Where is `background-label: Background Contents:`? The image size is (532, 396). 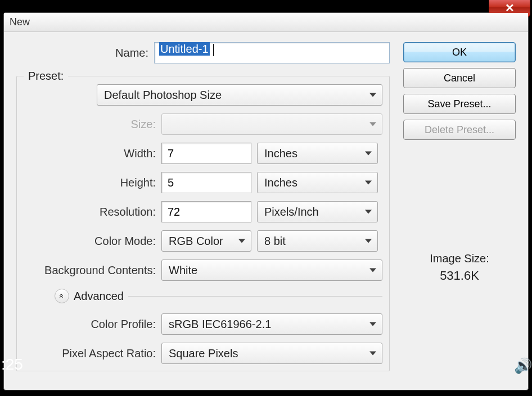 background-label: Background Contents: is located at coordinates (90, 271).